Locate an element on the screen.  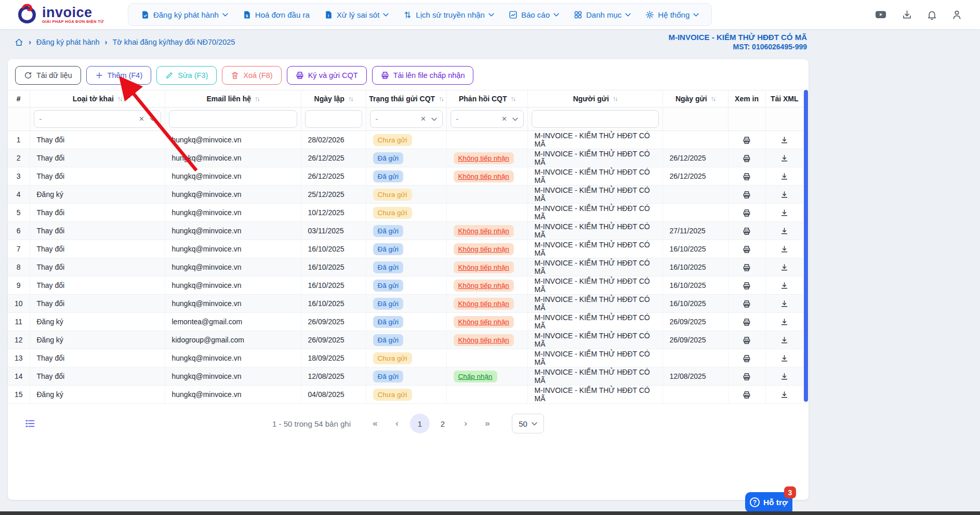
table-row: 11Đăng kýlemontea@gmail.com26/09/2025Đã … is located at coordinates (405, 322).